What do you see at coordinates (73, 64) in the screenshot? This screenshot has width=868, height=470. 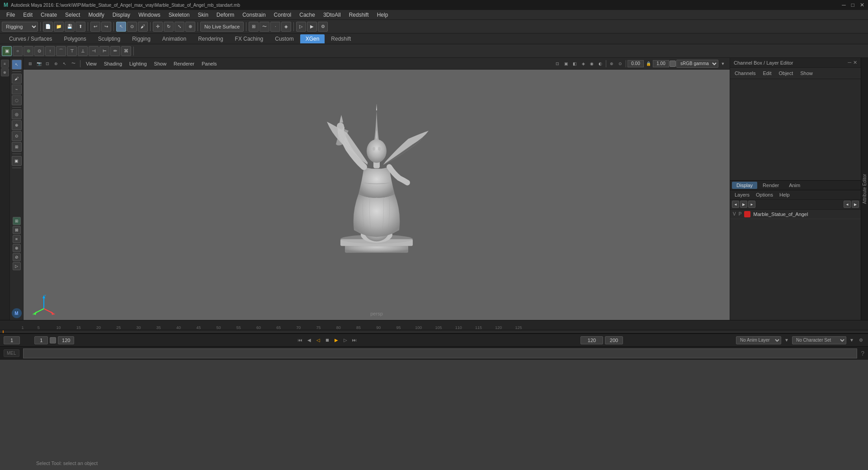 I see `vp-curve-icon: 〜` at bounding box center [73, 64].